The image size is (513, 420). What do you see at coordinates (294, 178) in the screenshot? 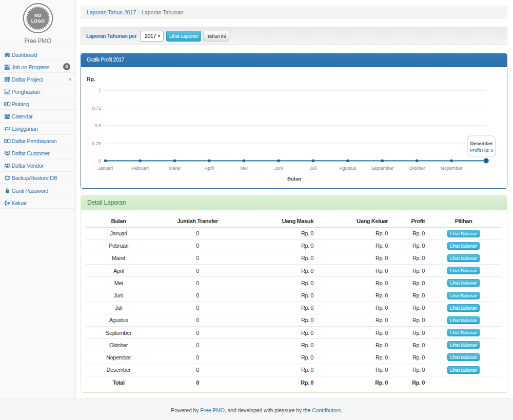
I see `svg-text: Bulan` at bounding box center [294, 178].